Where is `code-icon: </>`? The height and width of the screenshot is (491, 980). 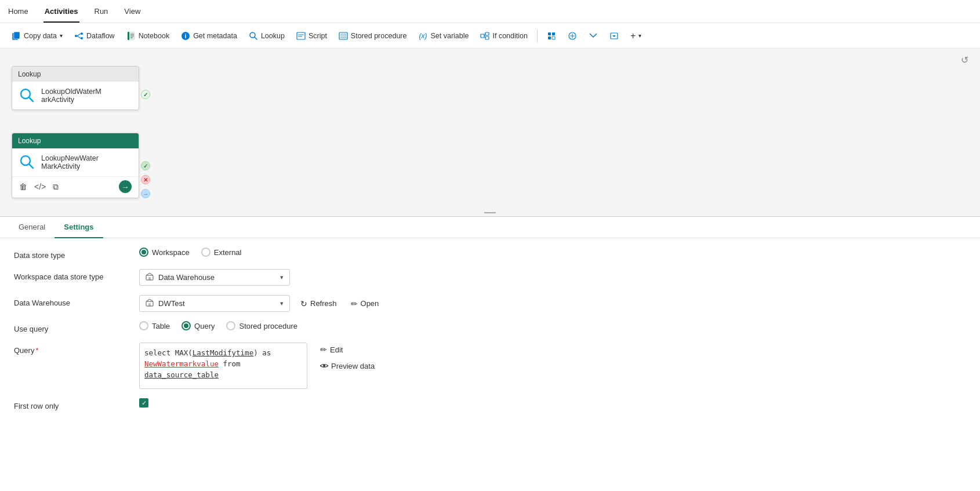 code-icon: </> is located at coordinates (40, 187).